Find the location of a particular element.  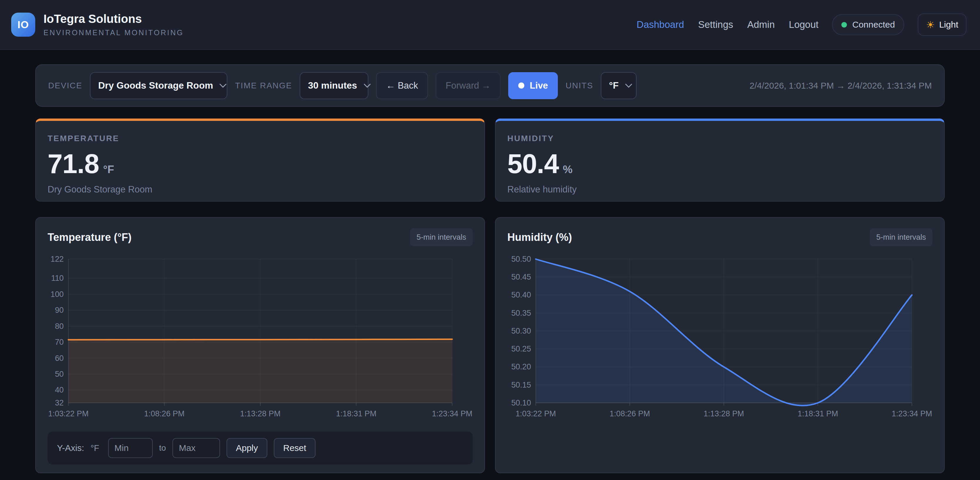

theme-toggle-button: ☀ Light is located at coordinates (942, 25).